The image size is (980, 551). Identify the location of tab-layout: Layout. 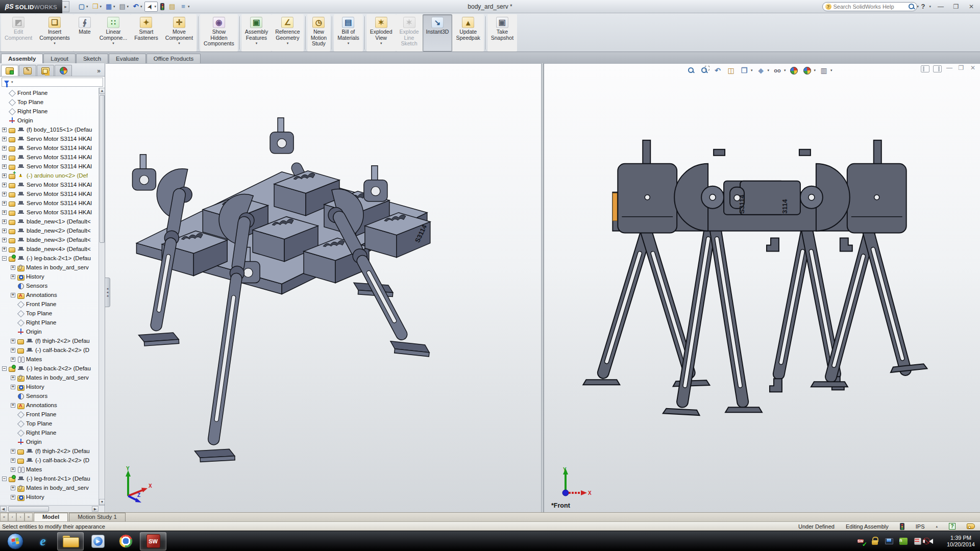
(59, 58).